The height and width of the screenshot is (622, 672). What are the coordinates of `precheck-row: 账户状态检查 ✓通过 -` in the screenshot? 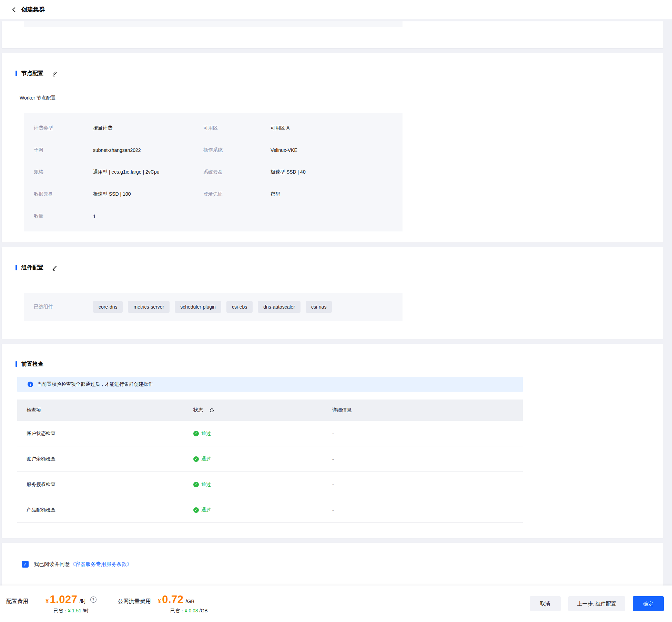 It's located at (270, 434).